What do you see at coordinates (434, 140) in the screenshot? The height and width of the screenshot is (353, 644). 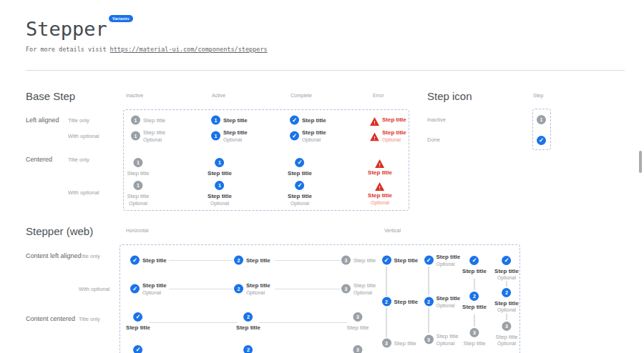 I see `row-label-done: Done` at bounding box center [434, 140].